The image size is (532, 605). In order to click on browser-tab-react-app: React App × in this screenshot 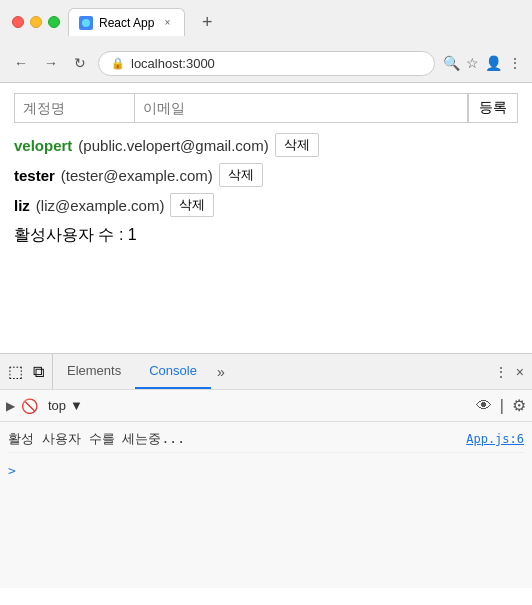, I will do `click(126, 22)`.